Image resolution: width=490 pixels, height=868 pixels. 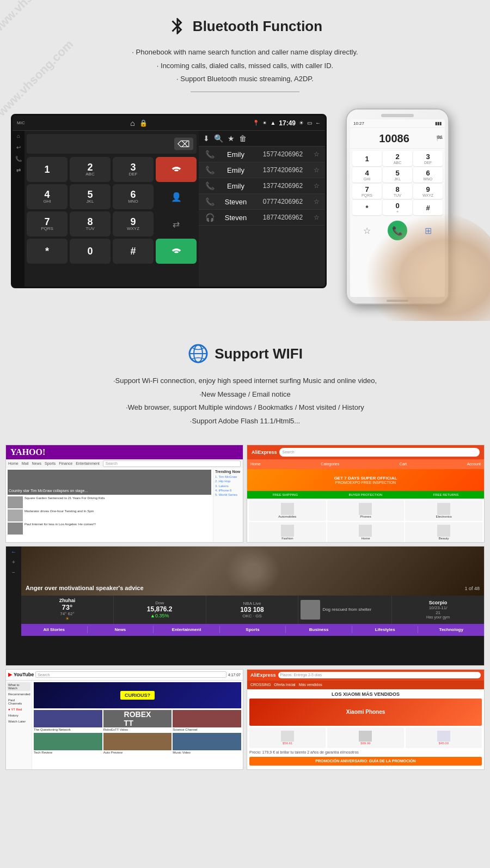 I want to click on backspace-button: ⌫, so click(x=184, y=144).